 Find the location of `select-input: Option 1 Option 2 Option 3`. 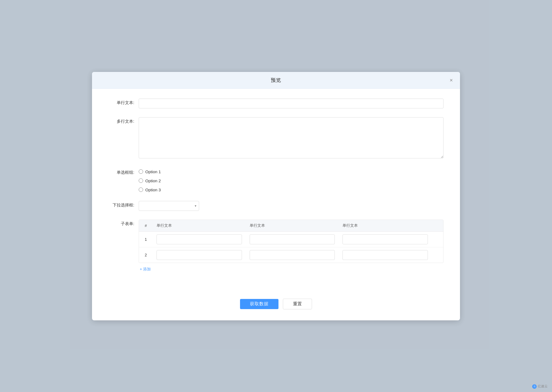

select-input: Option 1 Option 2 Option 3 is located at coordinates (169, 206).